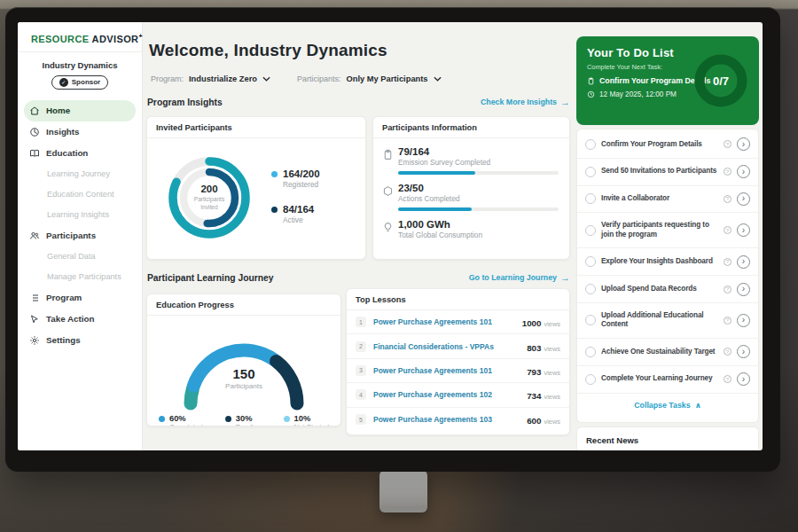 The height and width of the screenshot is (532, 798). I want to click on task-row: Explore Your Insights Dashboard ? ›, so click(668, 262).